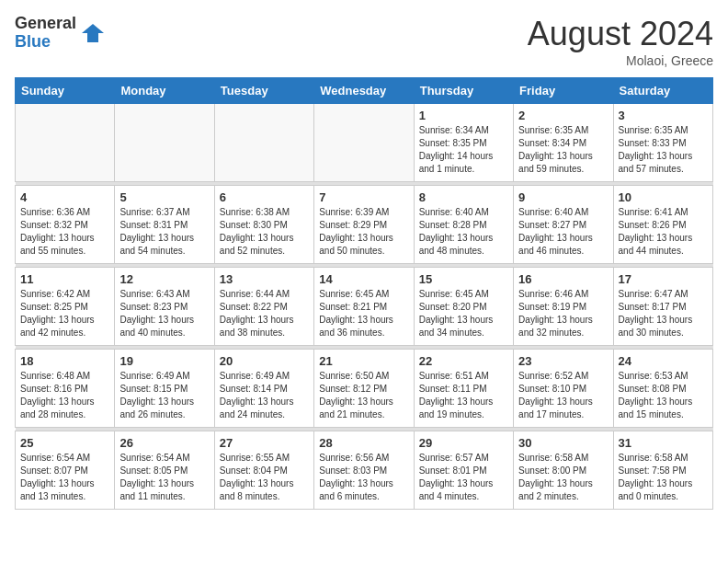 The height and width of the screenshot is (563, 728). Describe the element at coordinates (265, 213) in the screenshot. I see `cell-content-line: Sunrise: 6:38 AM` at that location.